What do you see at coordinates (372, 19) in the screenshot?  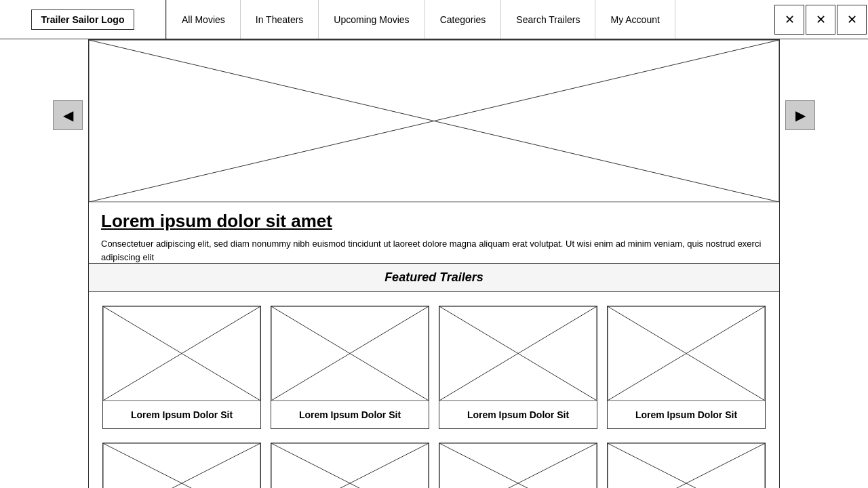 I see `nav-upcoming-movies: Upcoming Movies` at bounding box center [372, 19].